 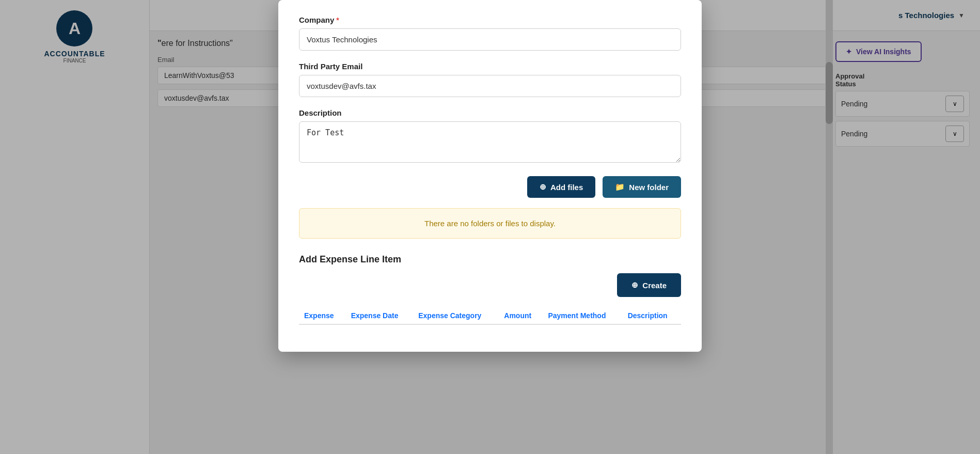 I want to click on company-label: Company *, so click(x=490, y=20).